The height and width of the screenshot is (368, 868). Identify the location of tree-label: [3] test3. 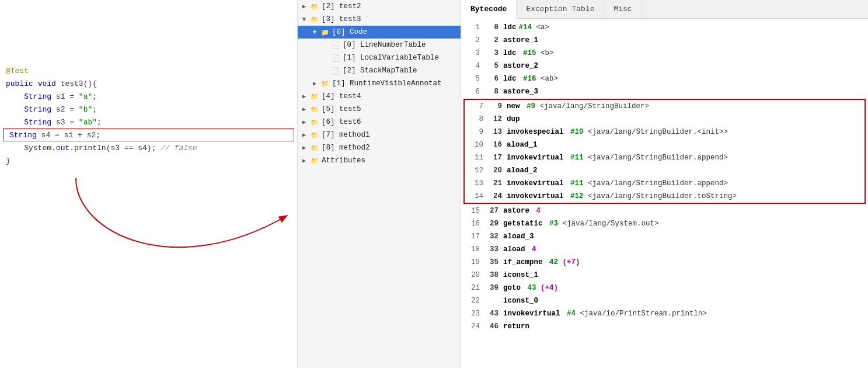
(341, 19).